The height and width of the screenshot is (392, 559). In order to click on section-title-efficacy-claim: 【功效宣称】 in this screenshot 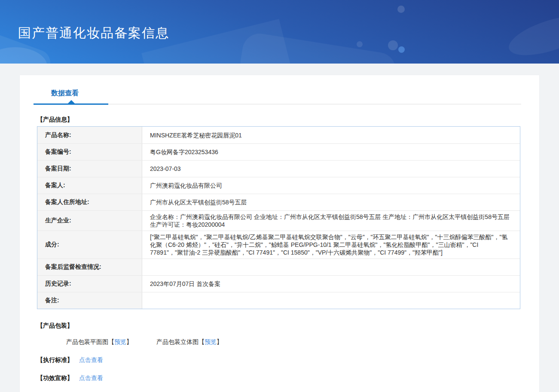, I will do `click(55, 378)`.